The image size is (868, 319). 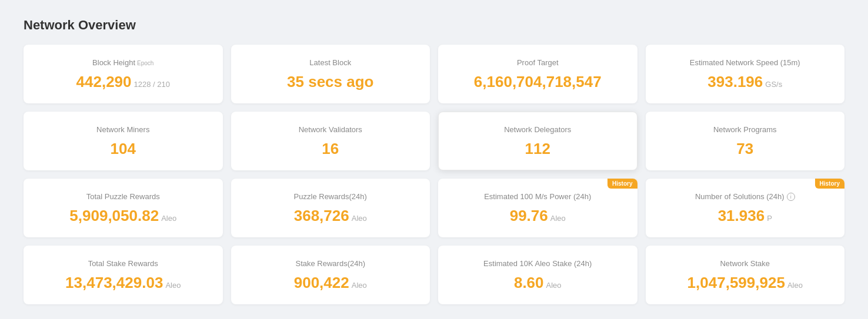 I want to click on card-unit-number-of-solutions: P, so click(x=769, y=219).